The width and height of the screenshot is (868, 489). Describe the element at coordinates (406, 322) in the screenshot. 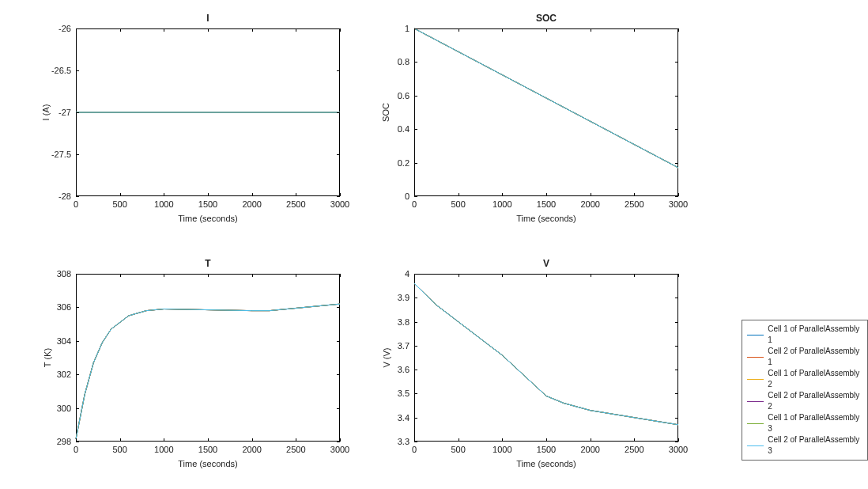

I see `ytick-label: 3.8` at that location.